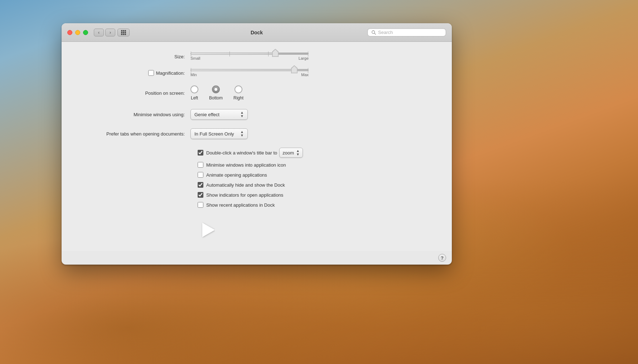  Describe the element at coordinates (374, 33) in the screenshot. I see `search-icon` at that location.